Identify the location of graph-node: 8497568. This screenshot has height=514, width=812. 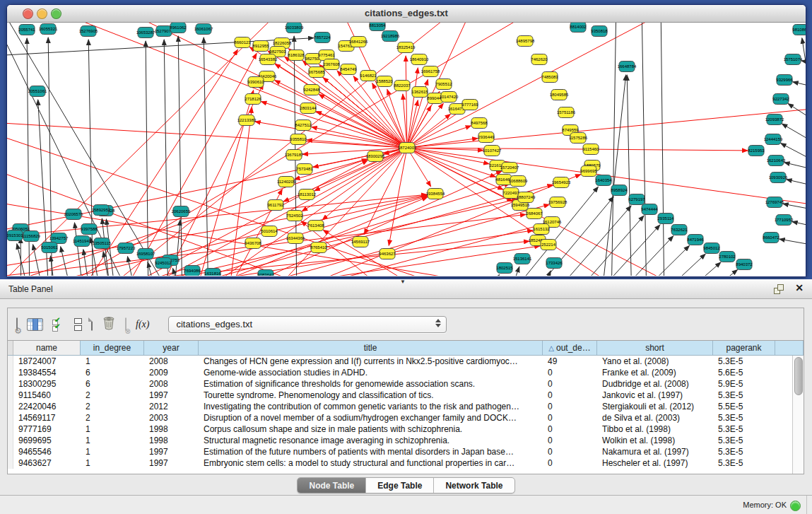
(479, 123).